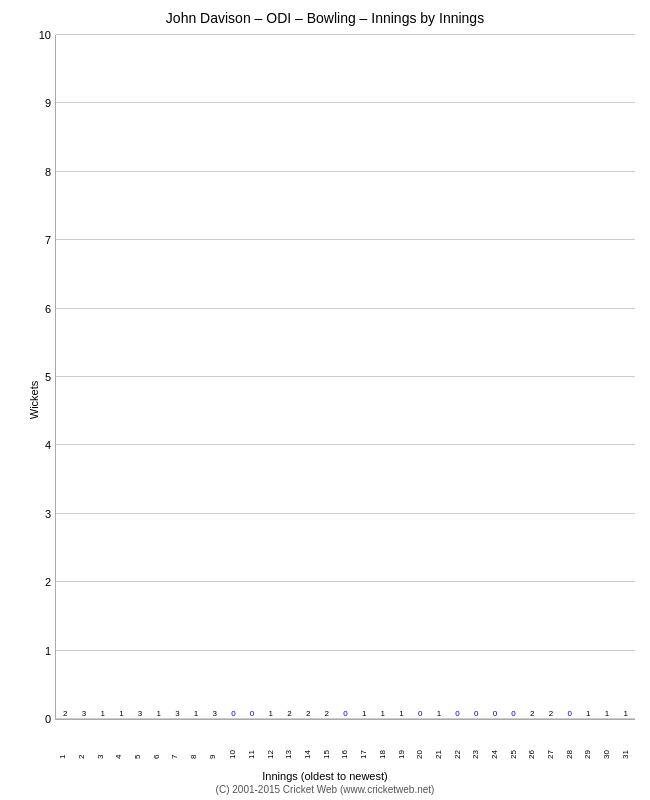 The width and height of the screenshot is (650, 800). What do you see at coordinates (325, 790) in the screenshot?
I see `footer: (C) 2001-2015 Cricket Web (www.cricketwe…` at bounding box center [325, 790].